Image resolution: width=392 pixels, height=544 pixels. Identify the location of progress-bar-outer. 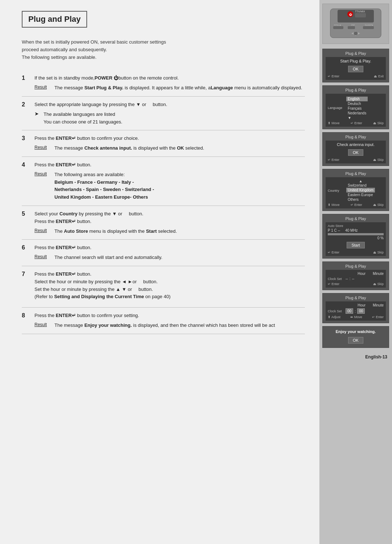
(356, 234).